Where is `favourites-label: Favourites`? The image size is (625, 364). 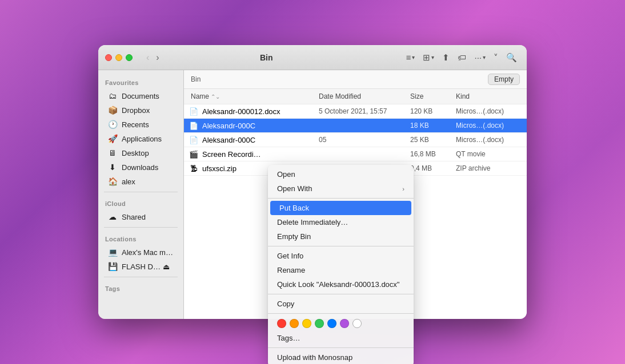
favourites-label: Favourites is located at coordinates (141, 82).